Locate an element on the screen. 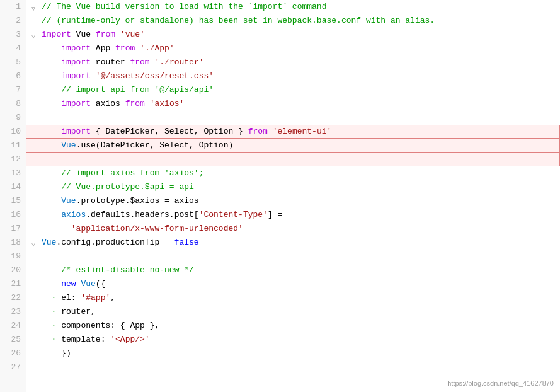  fold-icon-1: ▽ is located at coordinates (36, 7).